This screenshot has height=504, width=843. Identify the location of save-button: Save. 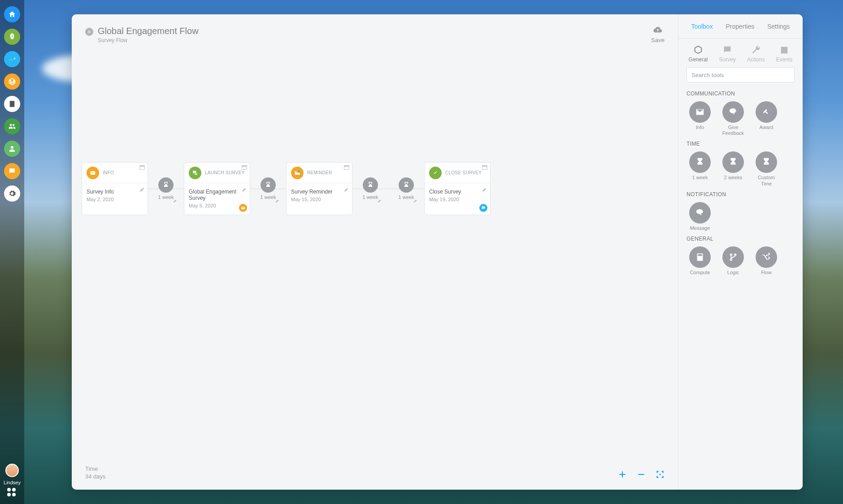
(658, 34).